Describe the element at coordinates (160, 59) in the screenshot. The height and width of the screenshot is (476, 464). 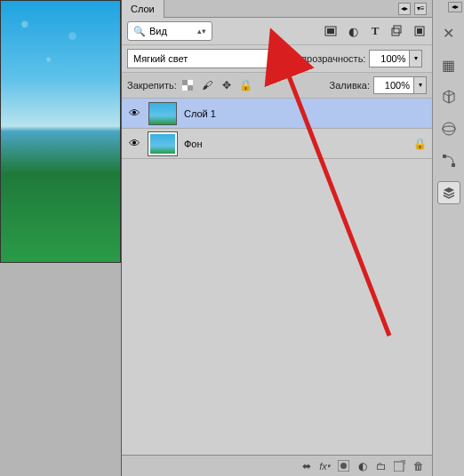
I see `blend-mode-value: Мягкий свет` at that location.